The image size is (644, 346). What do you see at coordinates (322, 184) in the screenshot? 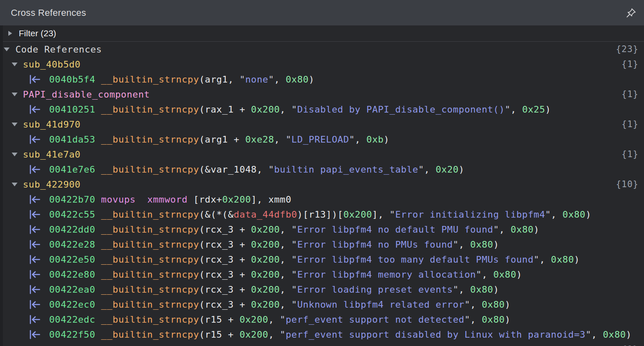
I see `function-row: sub_422900{10}` at bounding box center [322, 184].